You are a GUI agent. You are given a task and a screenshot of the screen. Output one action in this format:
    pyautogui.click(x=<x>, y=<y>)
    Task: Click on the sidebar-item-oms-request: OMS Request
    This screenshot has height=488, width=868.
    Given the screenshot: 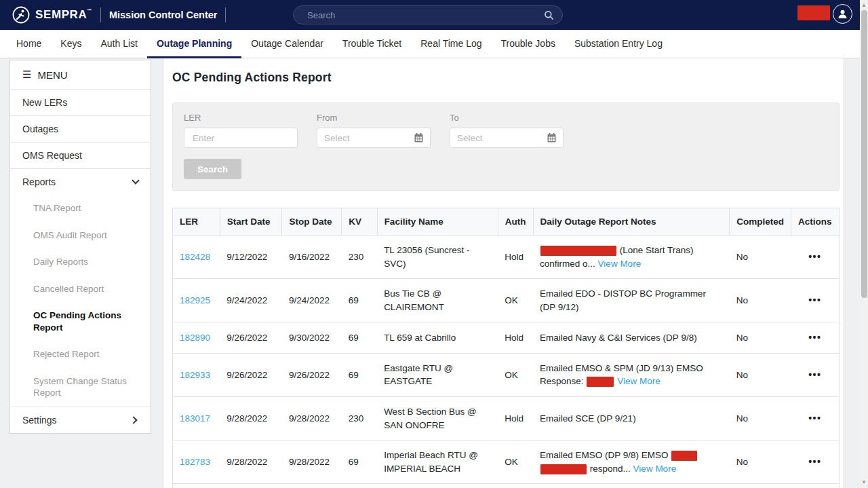 What is the action you would take?
    pyautogui.click(x=80, y=155)
    